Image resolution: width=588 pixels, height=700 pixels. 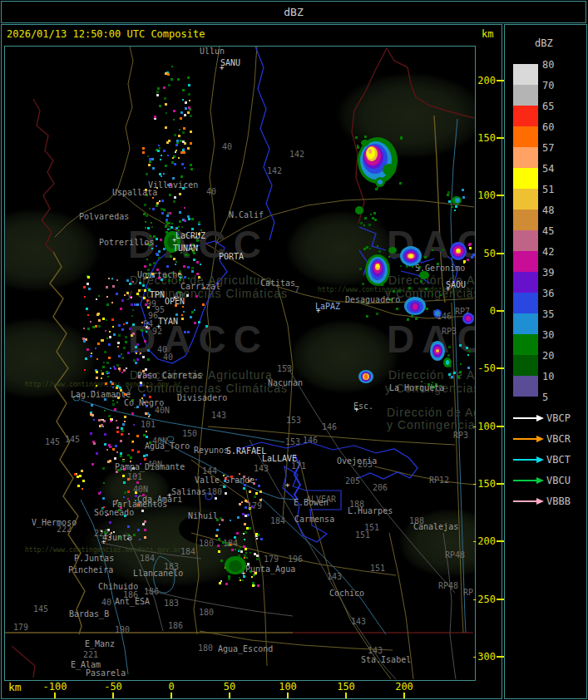 What do you see at coordinates (171, 567) in the screenshot?
I see `map-place-label: 183` at bounding box center [171, 567].